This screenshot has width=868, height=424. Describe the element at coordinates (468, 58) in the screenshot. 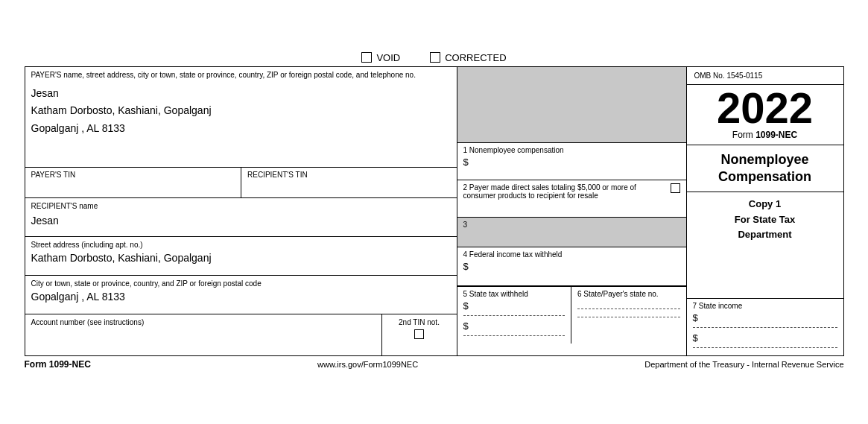

I see `corrected-checkbox-label: CORRECTED` at that location.